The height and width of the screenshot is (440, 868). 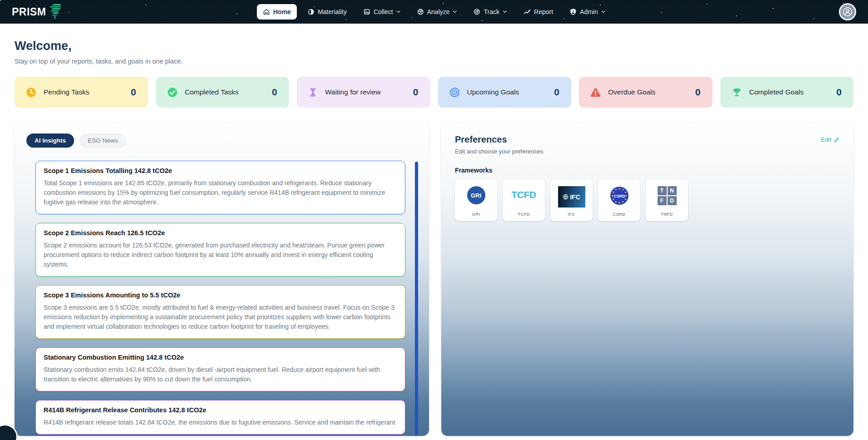 I want to click on frameworks-row: GRI GRI TCFD TCFD IFC IFC, so click(x=647, y=201).